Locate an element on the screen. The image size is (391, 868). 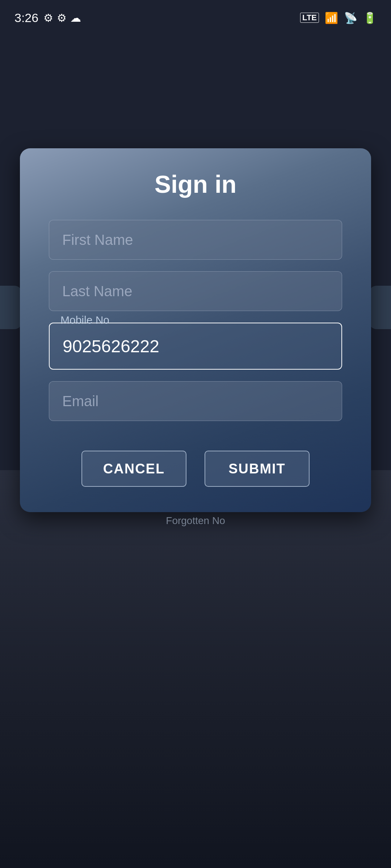
settings-icon-1: ⚙ is located at coordinates (49, 18).